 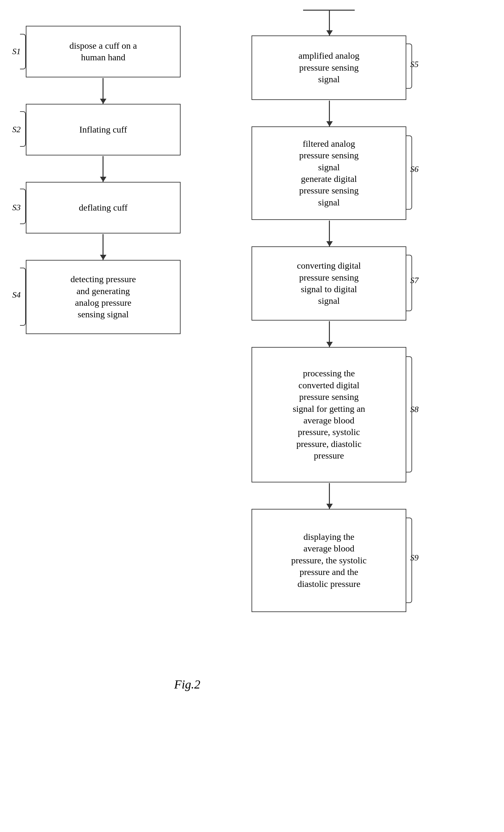 I want to click on step-s7-box: converting digital pressure sensing sign…, so click(x=329, y=284).